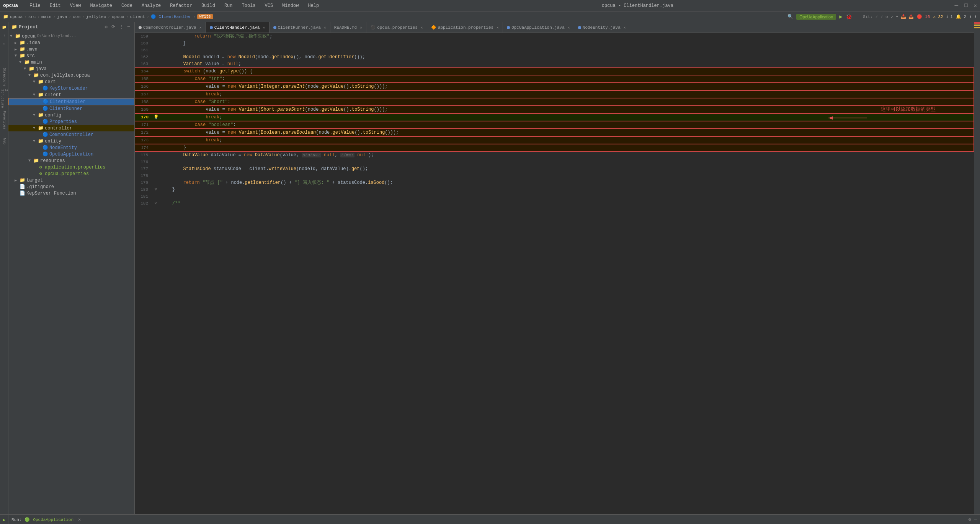  Describe the element at coordinates (973, 17) in the screenshot. I see `expand-icon: ⬆ ⬇` at that location.